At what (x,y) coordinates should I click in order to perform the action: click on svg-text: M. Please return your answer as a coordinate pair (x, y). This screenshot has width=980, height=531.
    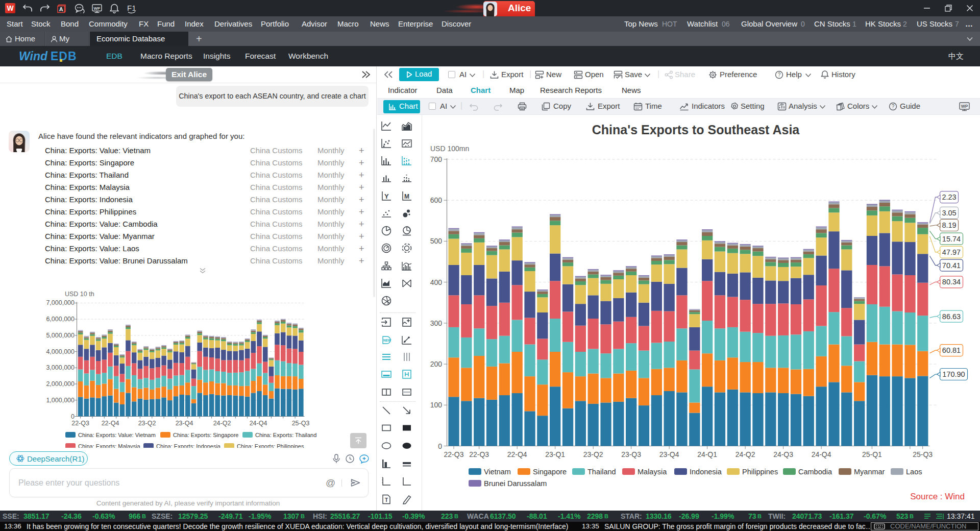
    Looking at the image, I should click on (407, 197).